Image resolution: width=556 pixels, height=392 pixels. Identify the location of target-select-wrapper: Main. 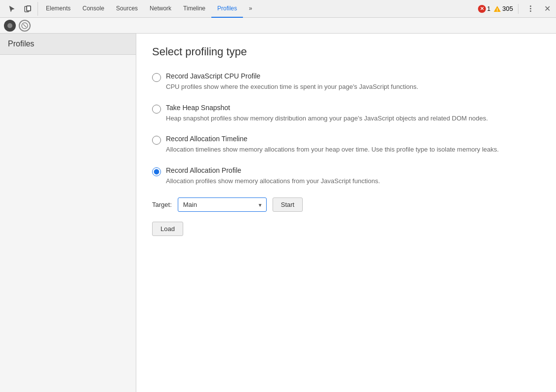
(222, 204).